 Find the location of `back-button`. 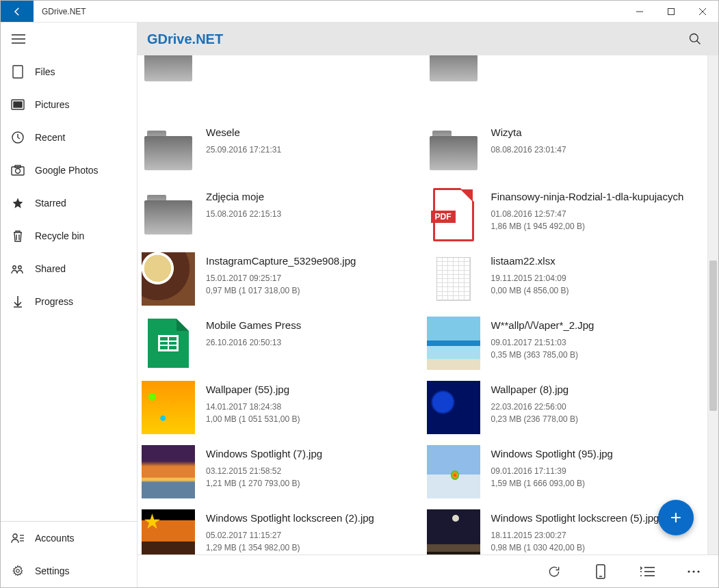

back-button is located at coordinates (17, 11).